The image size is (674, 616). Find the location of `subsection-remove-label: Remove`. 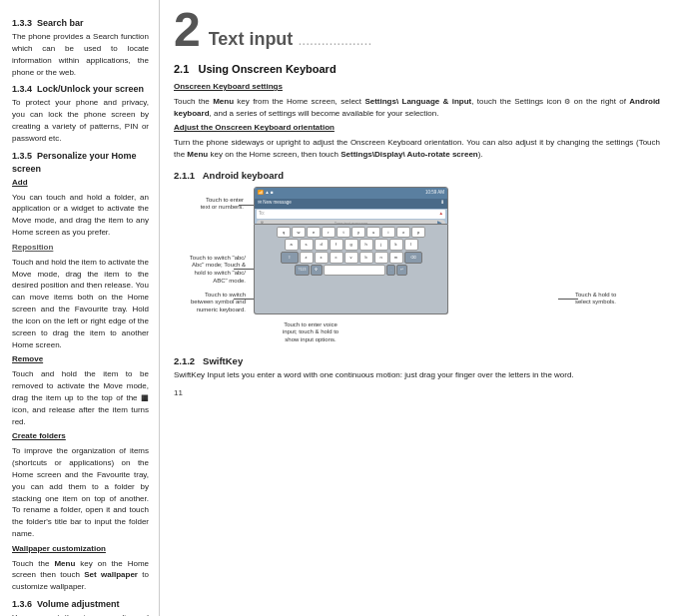

subsection-remove-label: Remove is located at coordinates (80, 359).